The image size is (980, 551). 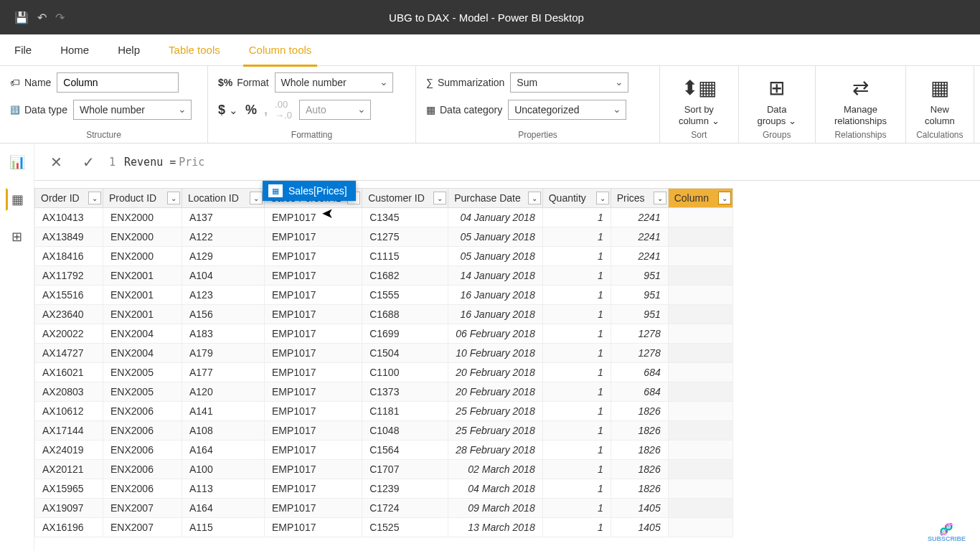 What do you see at coordinates (60, 17) in the screenshot?
I see `redo-icon: ↷` at bounding box center [60, 17].